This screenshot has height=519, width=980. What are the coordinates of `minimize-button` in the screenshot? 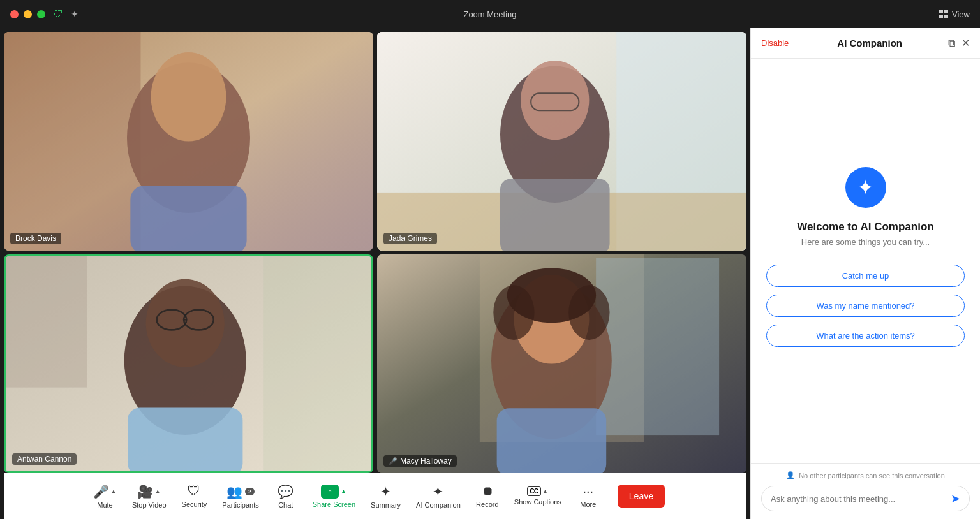 It's located at (28, 14).